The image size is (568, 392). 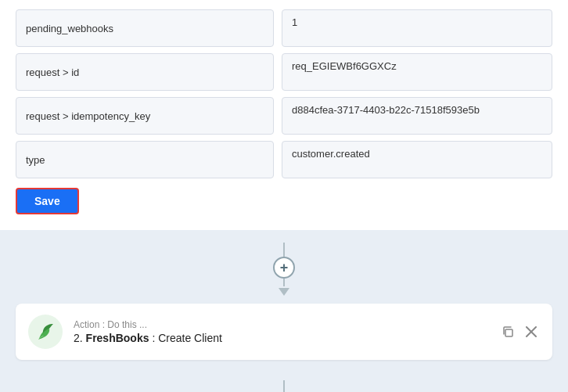 I want to click on action-text: Action : Do this ... 2. FreshBooks : Cre…, so click(x=281, y=332).